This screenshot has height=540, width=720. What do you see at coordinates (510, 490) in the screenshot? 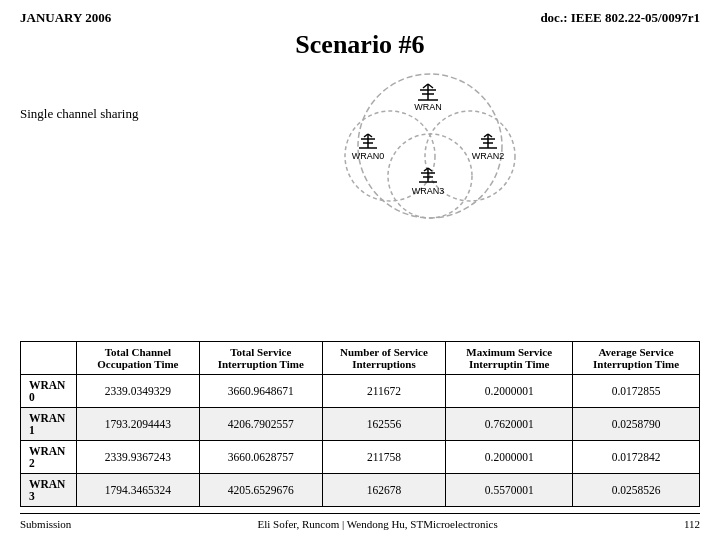
I see `row-cell-4: 0.5570001` at bounding box center [510, 490].